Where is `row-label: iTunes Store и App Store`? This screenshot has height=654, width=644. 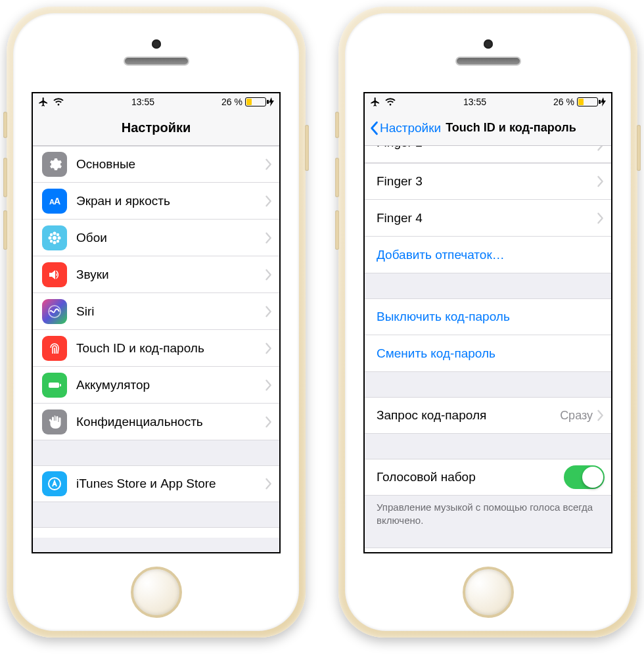
row-label: iTunes Store и App Store is located at coordinates (171, 484).